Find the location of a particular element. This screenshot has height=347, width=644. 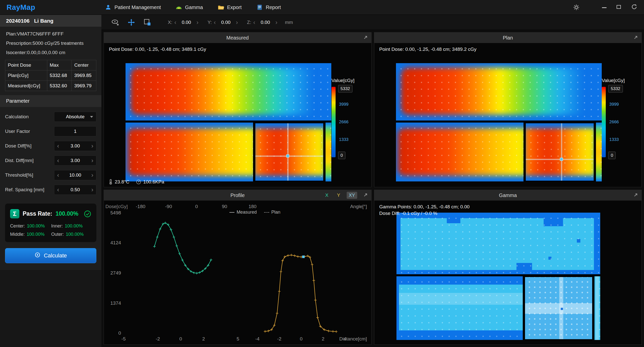

parameter-fields: Calculation Absolute User Factor 1 Dose … is located at coordinates (51, 152).